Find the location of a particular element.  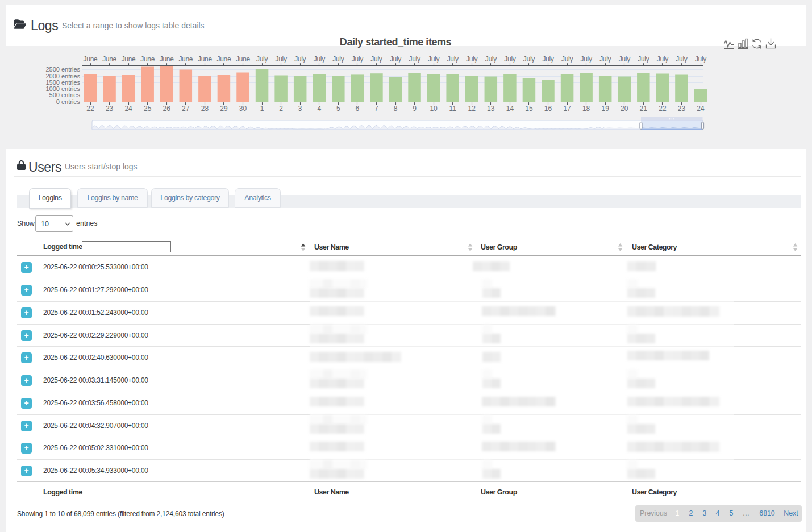

svg-text: 2500 entries is located at coordinates (63, 69).